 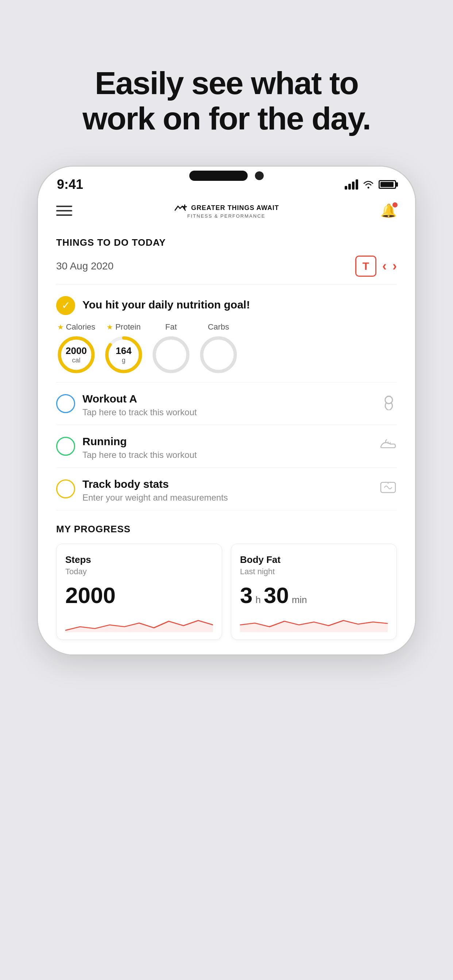 I want to click on status-time: 9:41, so click(x=70, y=185).